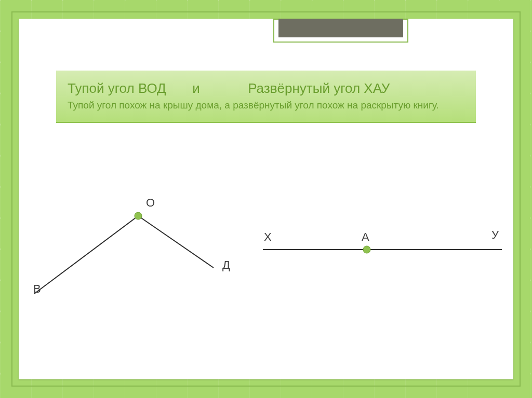  Describe the element at coordinates (266, 97) in the screenshot. I see `title-box: Тупой угол ВОД и Развёрнутый угол ХАУ Ту…` at that location.